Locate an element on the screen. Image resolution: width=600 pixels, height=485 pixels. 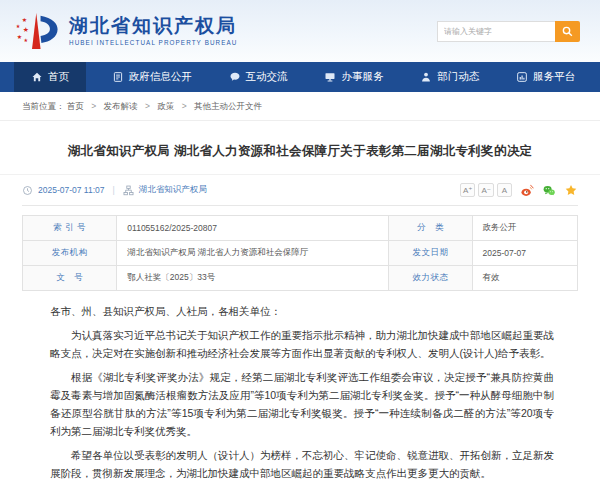
issue-date-label: 发文日期 is located at coordinates (430, 254).